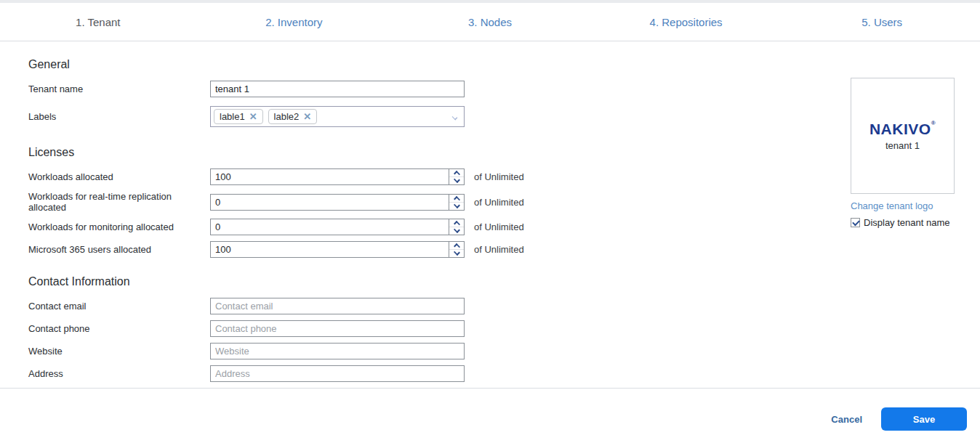 This screenshot has width=980, height=443. Describe the element at coordinates (119, 328) in the screenshot. I see `contact-phone-label: Contact phone` at that location.